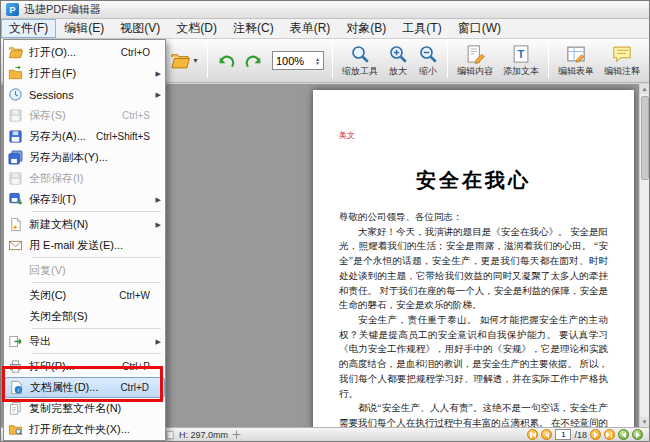  What do you see at coordinates (254, 61) in the screenshot?
I see `redo-button` at bounding box center [254, 61].